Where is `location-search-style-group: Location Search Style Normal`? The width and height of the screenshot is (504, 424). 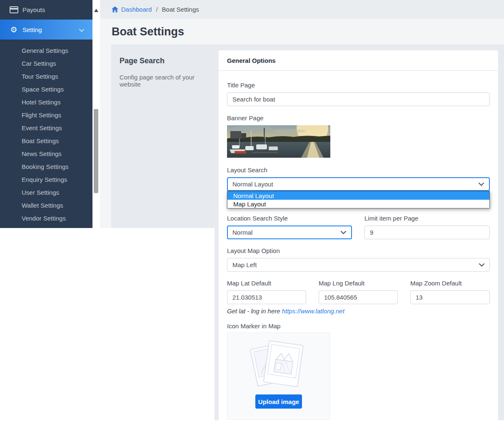 location-search-style-group: Location Search Style Normal is located at coordinates (289, 227).